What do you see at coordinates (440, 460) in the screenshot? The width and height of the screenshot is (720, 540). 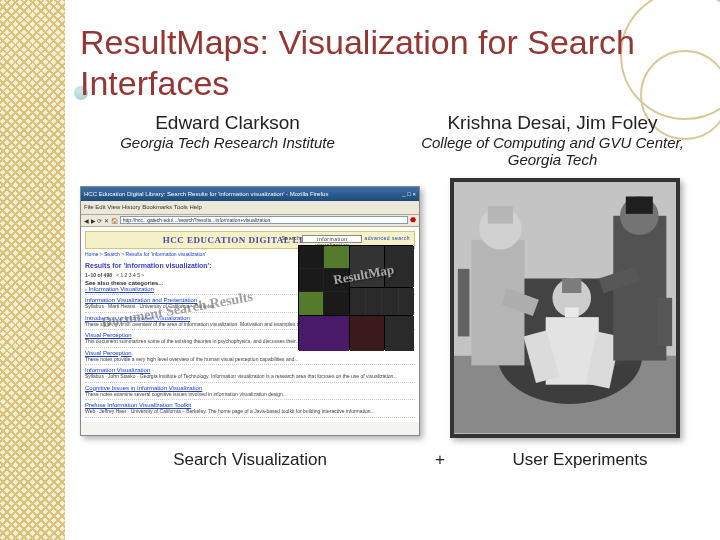 I see `caption-plus: +` at bounding box center [440, 460].